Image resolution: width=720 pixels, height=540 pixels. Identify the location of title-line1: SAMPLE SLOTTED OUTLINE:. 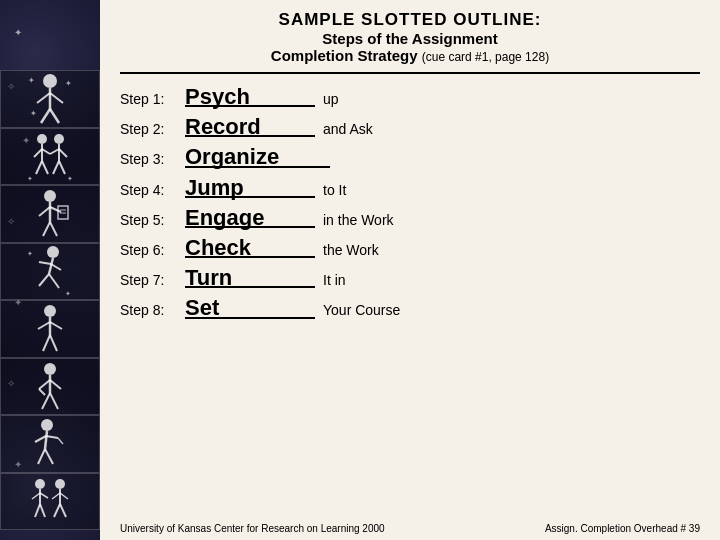
(410, 20).